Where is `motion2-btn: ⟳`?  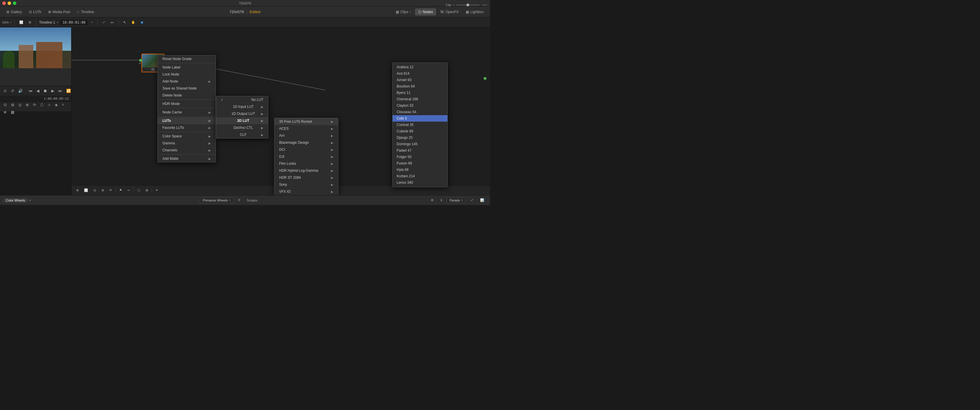 motion2-btn: ⟳ is located at coordinates (111, 190).